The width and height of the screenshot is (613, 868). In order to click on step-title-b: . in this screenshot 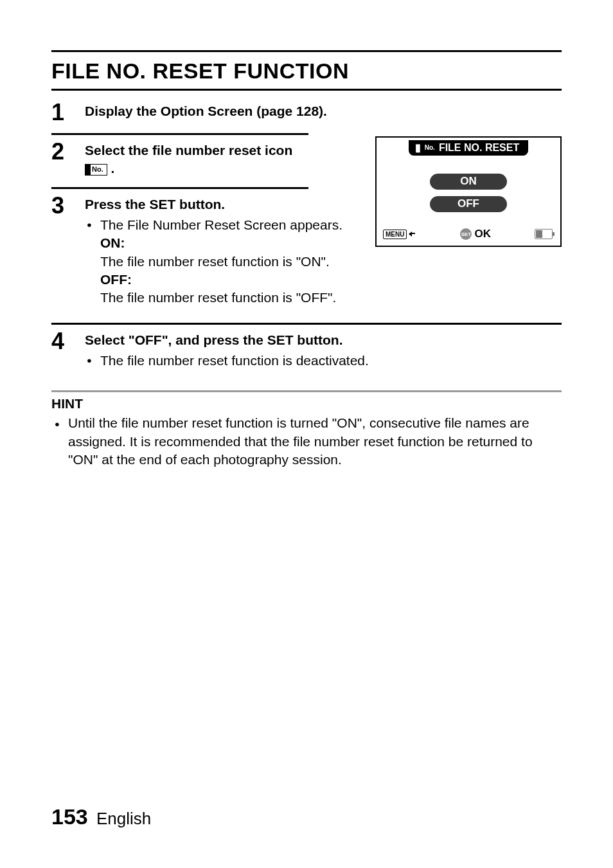, I will do `click(113, 168)`.